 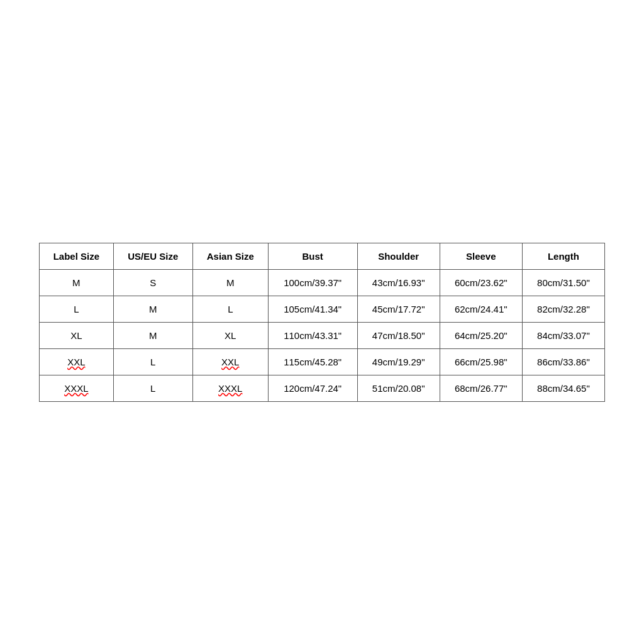 I want to click on col-header-length: Length, so click(x=564, y=256).